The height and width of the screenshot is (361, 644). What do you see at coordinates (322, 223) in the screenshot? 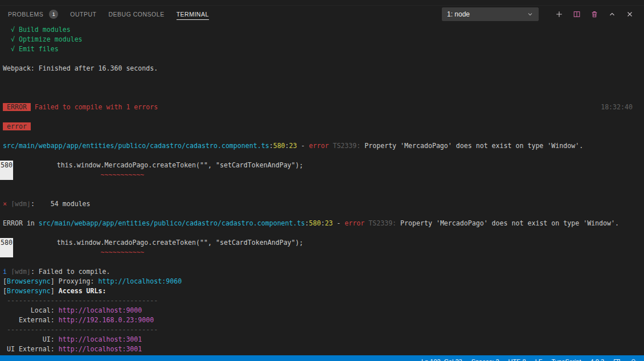
I see `terminal-line: ERROR in src/main/webapp/app/entities/pu…` at bounding box center [322, 223].